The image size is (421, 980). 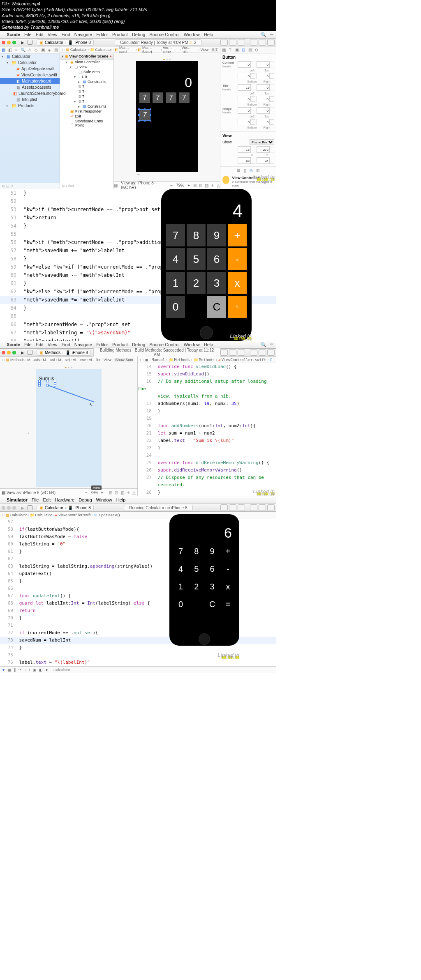 What do you see at coordinates (69, 426) in the screenshot?
I see `ib-left-pane: ‹› ▦Methods› M…ods› M…ard› M…se)› Vi…ene…` at bounding box center [69, 426].